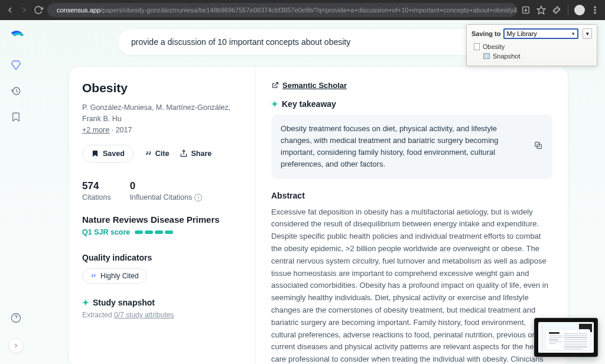  I want to click on takeaway-box: Obesity treatment focuses on diet, physi…, so click(412, 147).